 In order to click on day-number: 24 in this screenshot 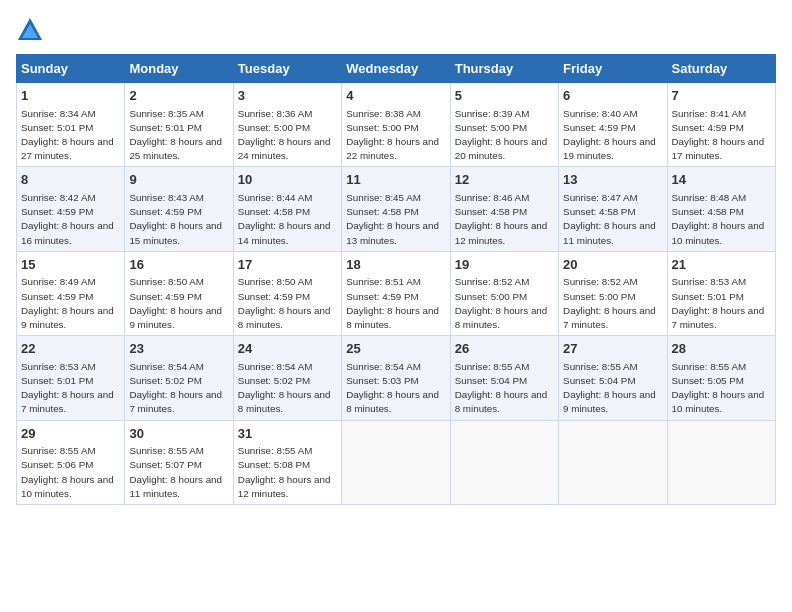, I will do `click(288, 349)`.